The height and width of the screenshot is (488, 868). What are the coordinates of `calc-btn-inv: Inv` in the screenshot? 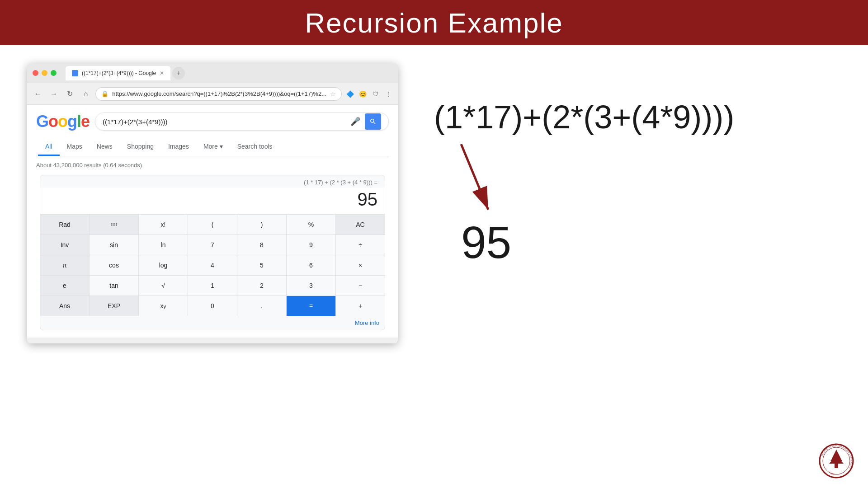 It's located at (65, 245).